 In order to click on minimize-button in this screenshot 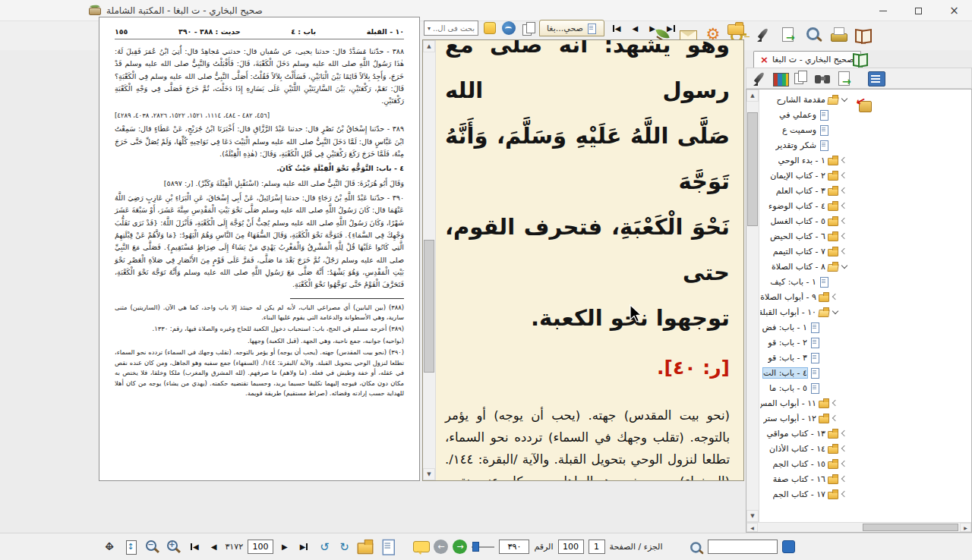, I will do `click(882, 11)`.